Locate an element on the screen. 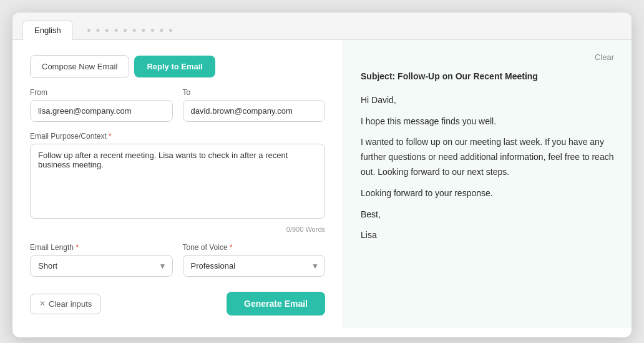 This screenshot has width=644, height=343. length-select-wrapper: Short Medium Long ▼ is located at coordinates (101, 266).